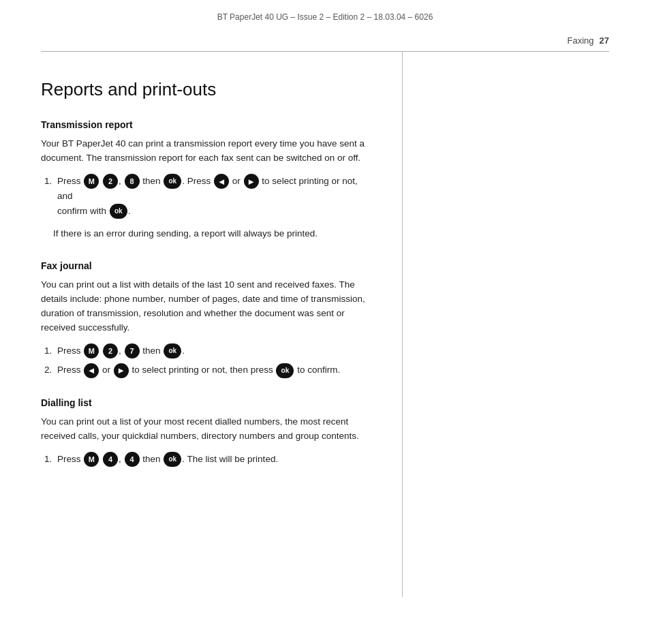 The width and height of the screenshot is (650, 644). Describe the element at coordinates (581, 41) in the screenshot. I see `section-label: Faxing` at that location.